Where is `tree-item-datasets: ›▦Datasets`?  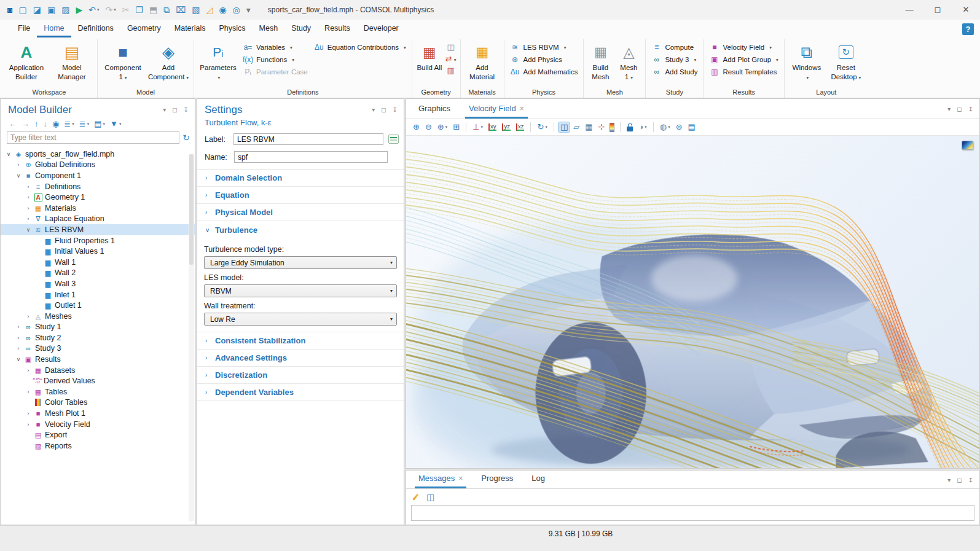
tree-item-datasets: ›▦Datasets is located at coordinates (98, 370).